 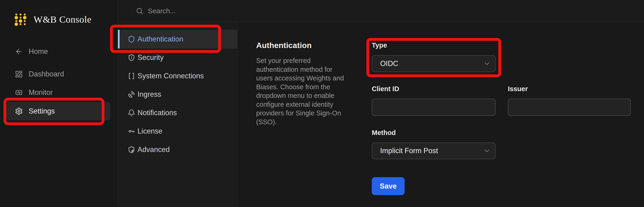 I want to click on settings-nav-label: Ingress, so click(x=150, y=94).